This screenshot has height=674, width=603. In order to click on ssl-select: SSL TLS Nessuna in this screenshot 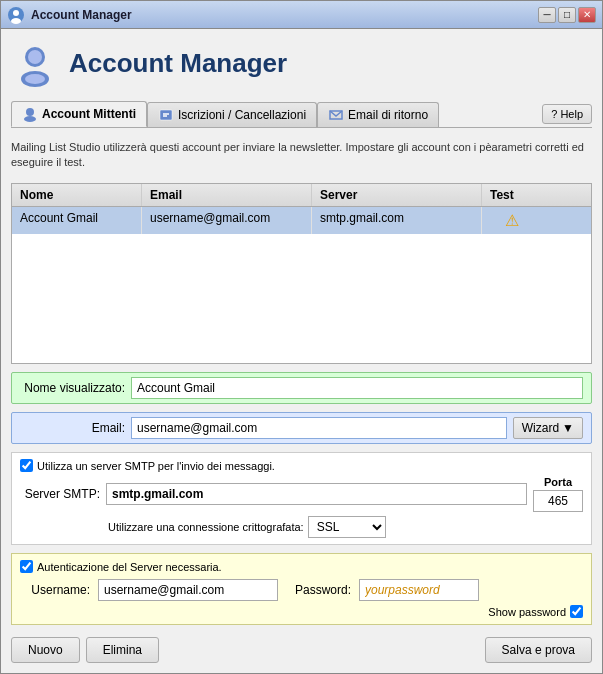, I will do `click(347, 527)`.